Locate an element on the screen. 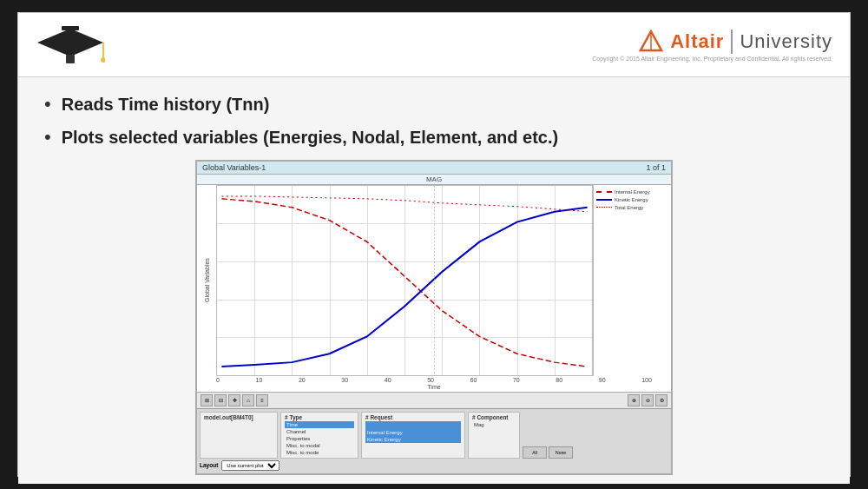 This screenshot has width=868, height=489. toolbar-btn-1: ⊞ is located at coordinates (207, 400).